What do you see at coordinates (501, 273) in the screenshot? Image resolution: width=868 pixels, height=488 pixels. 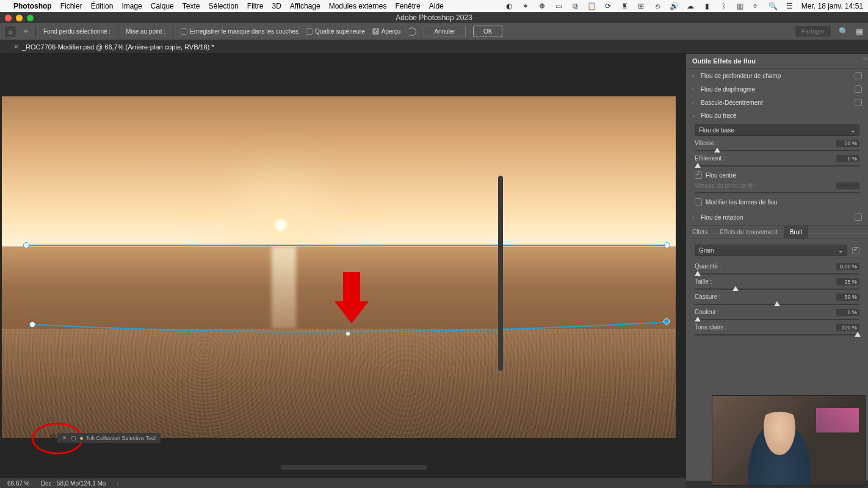 I see `scrollbar-vertical` at bounding box center [501, 273].